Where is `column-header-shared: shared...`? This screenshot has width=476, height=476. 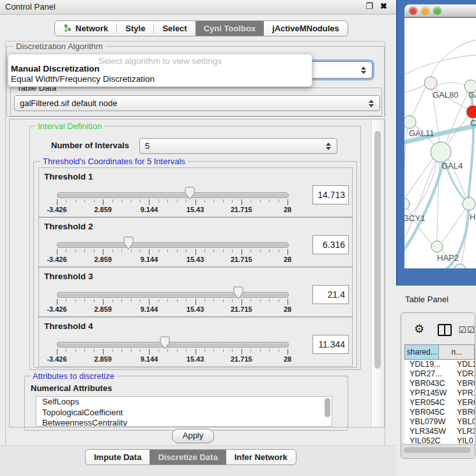
column-header-shared: shared... is located at coordinates (422, 352).